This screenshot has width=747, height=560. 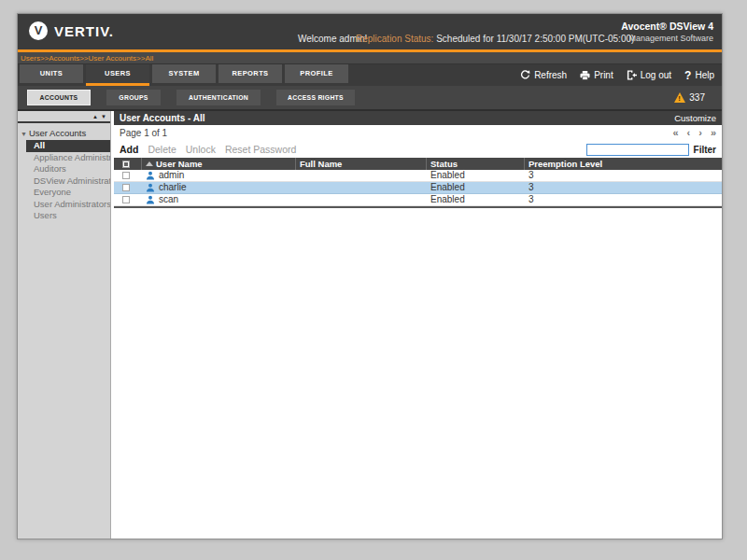 I want to click on vertiv-logo-icon: V, so click(x=38, y=31).